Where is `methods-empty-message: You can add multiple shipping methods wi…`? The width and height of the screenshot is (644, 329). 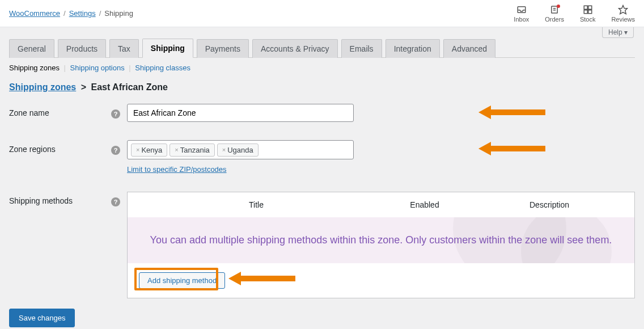
methods-empty-message: You can add multiple shipping methods wi… is located at coordinates (381, 241).